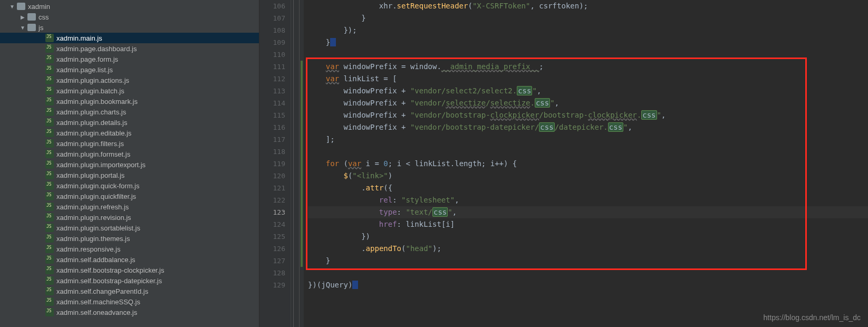  I want to click on tree-file: ·xadmin.plugin.themes.js, so click(130, 238).